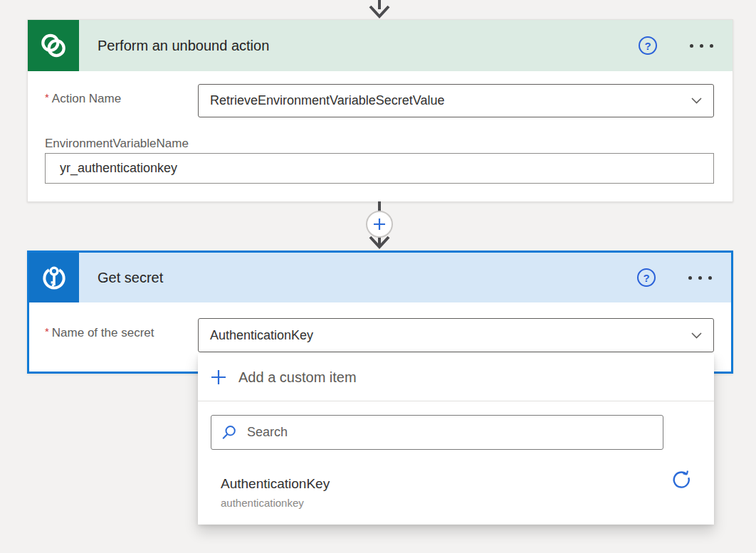  I want to click on card-header: Perform an unbound action ?, so click(380, 46).